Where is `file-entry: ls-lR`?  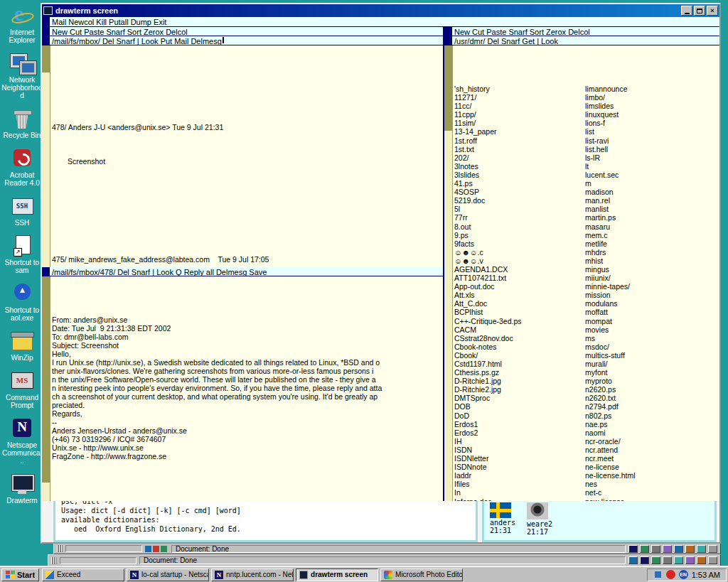
file-entry: ls-lR is located at coordinates (651, 158).